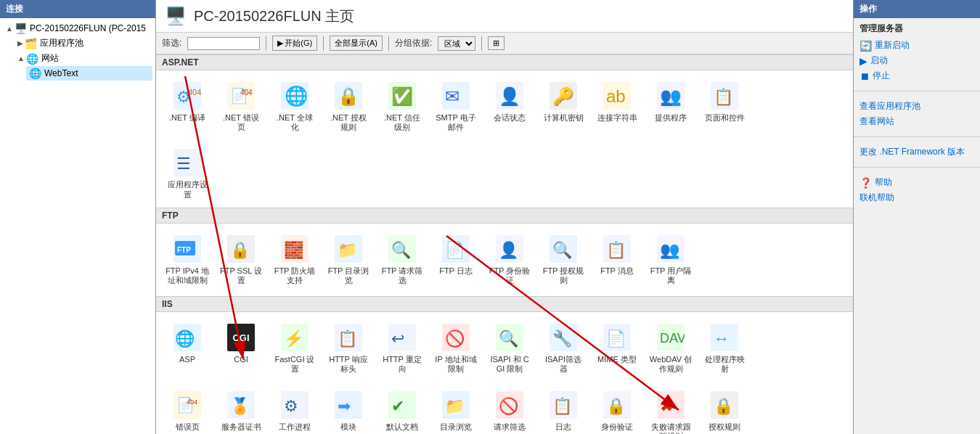 The height and width of the screenshot is (434, 980). What do you see at coordinates (505, 62) in the screenshot?
I see `section-aspnet: ASP.NET` at bounding box center [505, 62].